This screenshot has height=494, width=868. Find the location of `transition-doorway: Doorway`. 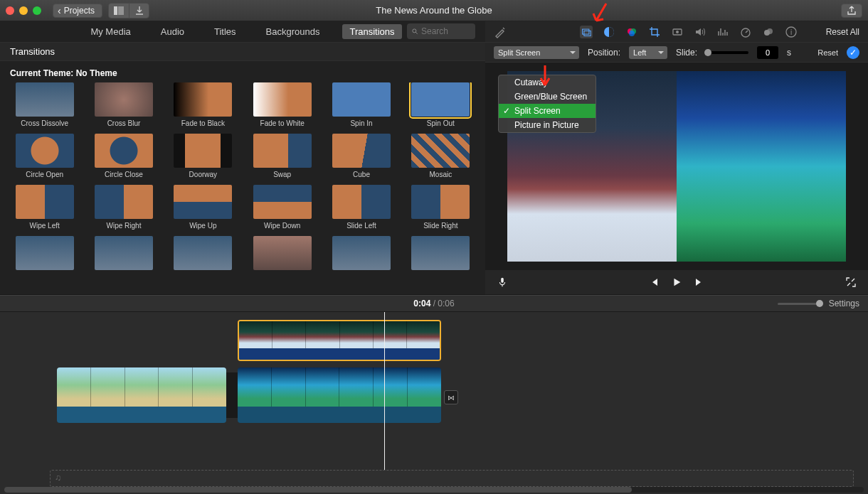

transition-doorway: Doorway is located at coordinates (203, 157).